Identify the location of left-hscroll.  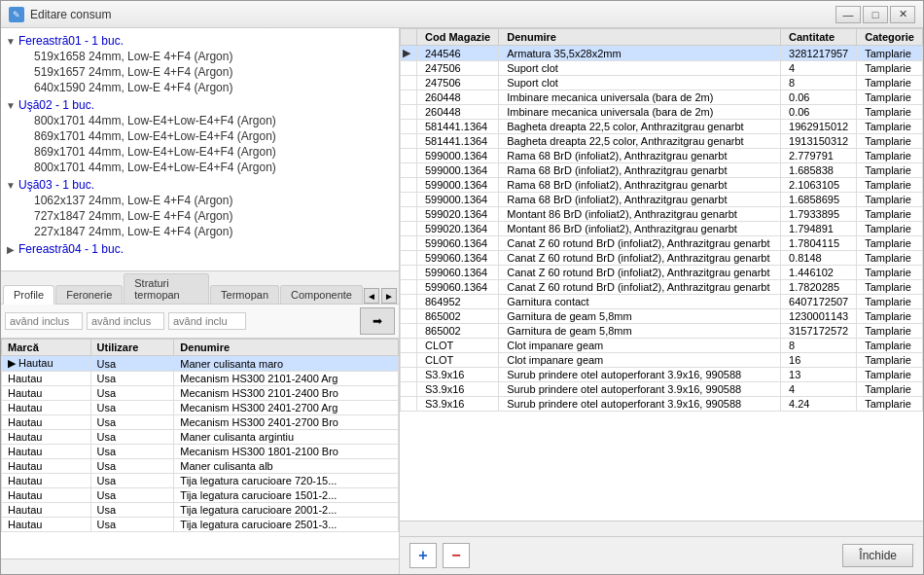
(200, 566).